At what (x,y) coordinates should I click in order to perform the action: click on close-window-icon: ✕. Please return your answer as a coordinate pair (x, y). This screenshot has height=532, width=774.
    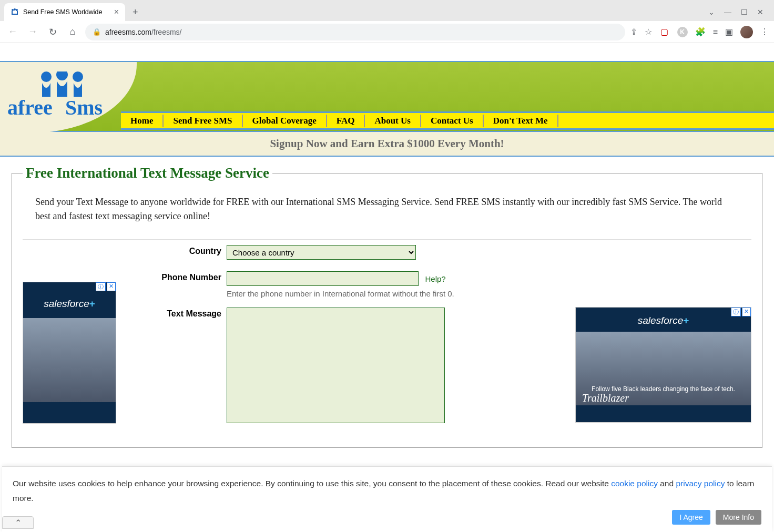
    Looking at the image, I should click on (760, 12).